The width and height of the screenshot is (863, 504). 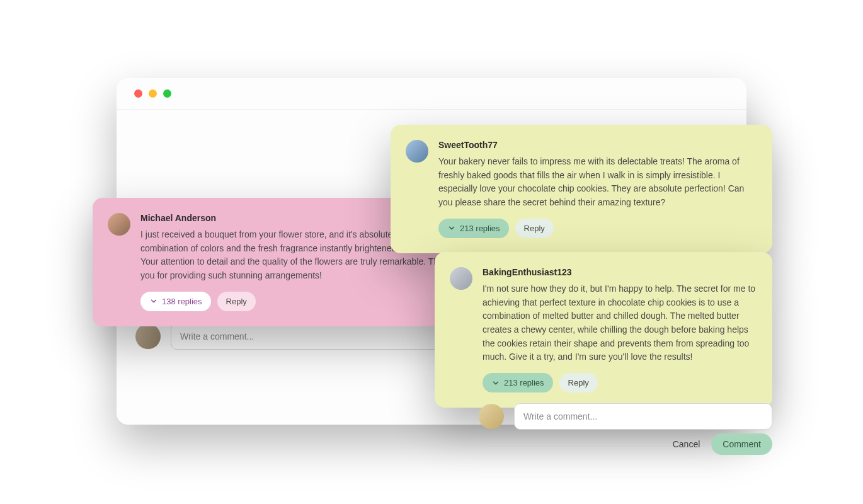 I want to click on comment-text: Your bakery never fails to impress me wi…, so click(x=598, y=183).